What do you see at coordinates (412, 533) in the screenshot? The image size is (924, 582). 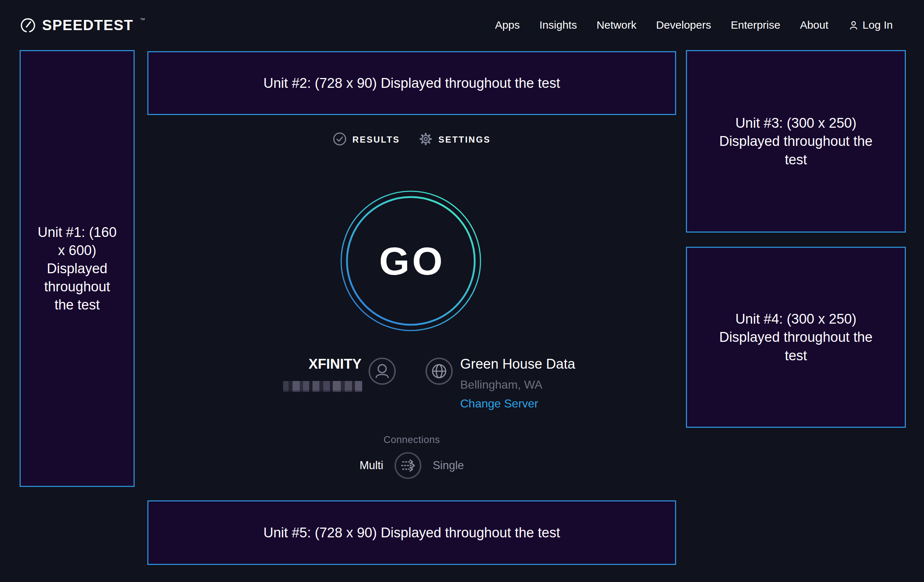 I see `ad-unit-5-label: Unit #5: (728 x 90) Displayed throughout…` at bounding box center [412, 533].